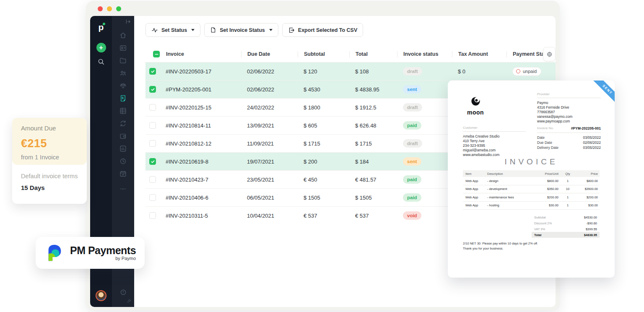 This screenshot has width=644, height=312. I want to click on select-all-checkbox, so click(156, 54).